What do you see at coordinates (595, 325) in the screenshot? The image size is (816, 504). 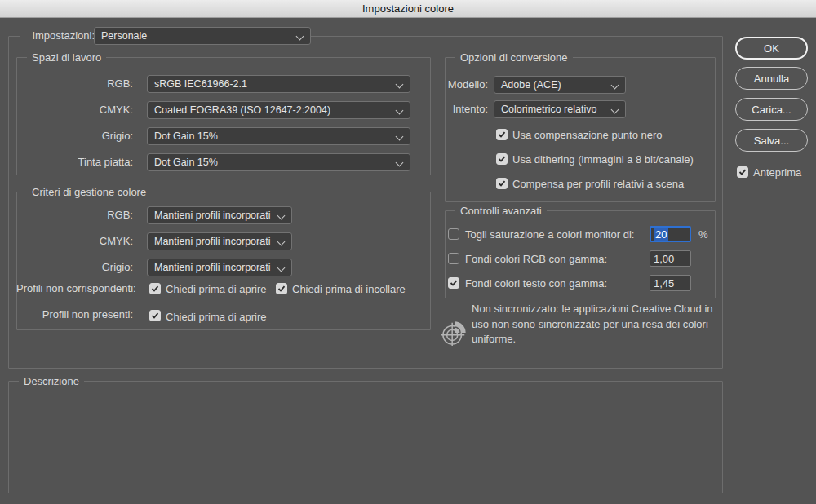 I see `sync-status-text: Non sincronizzato: le applicazioni Creat…` at bounding box center [595, 325].